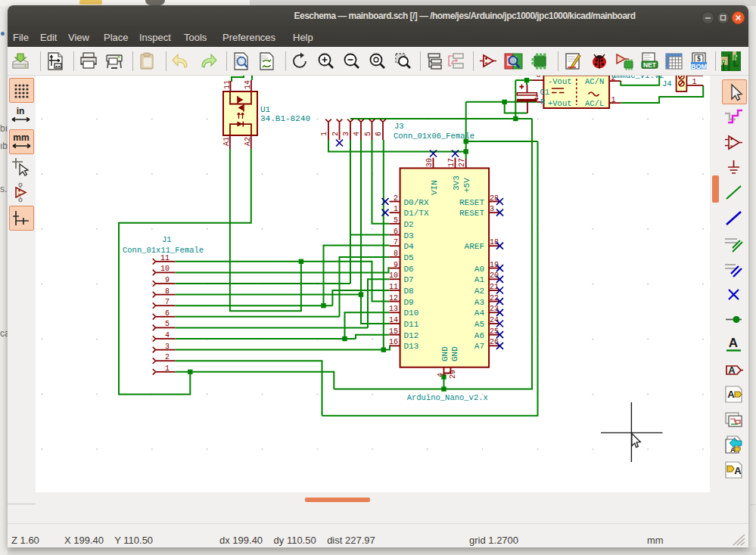  Describe the element at coordinates (400, 126) in the screenshot. I see `svg-text: J3` at that location.